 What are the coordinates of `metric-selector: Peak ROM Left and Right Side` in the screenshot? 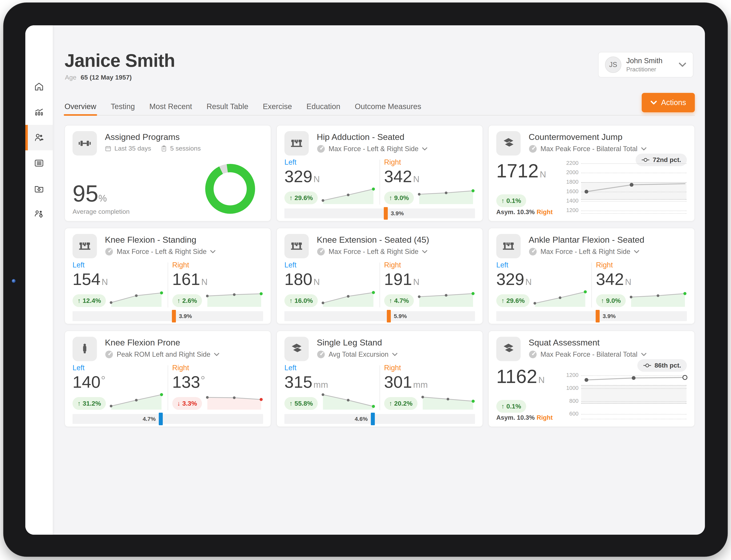 It's located at (184, 355).